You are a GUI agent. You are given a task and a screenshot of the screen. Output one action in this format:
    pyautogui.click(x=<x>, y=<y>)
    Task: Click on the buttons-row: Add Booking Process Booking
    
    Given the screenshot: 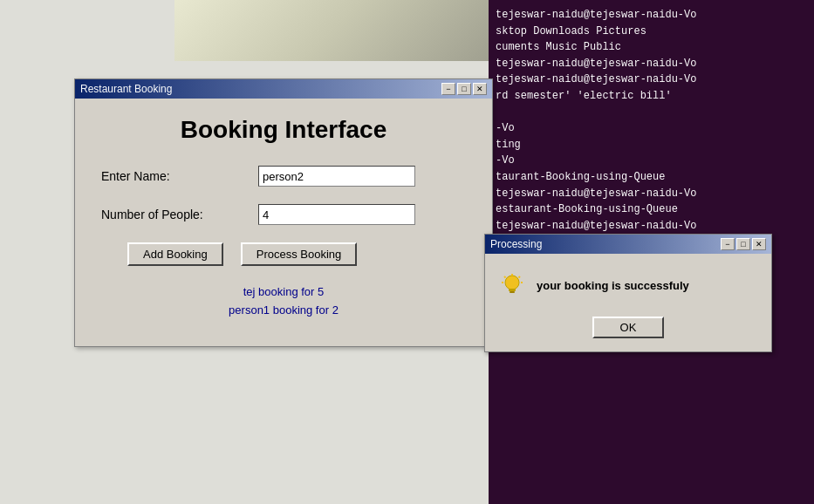 What is the action you would take?
    pyautogui.click(x=297, y=255)
    